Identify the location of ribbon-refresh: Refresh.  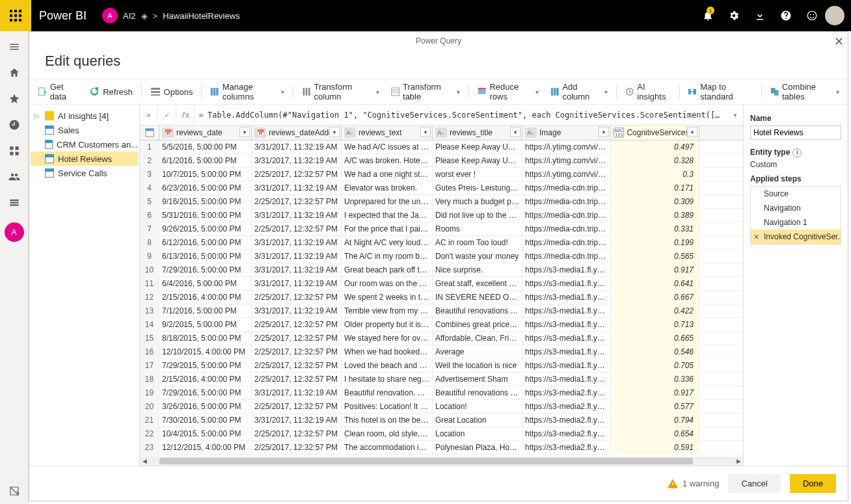
(111, 92).